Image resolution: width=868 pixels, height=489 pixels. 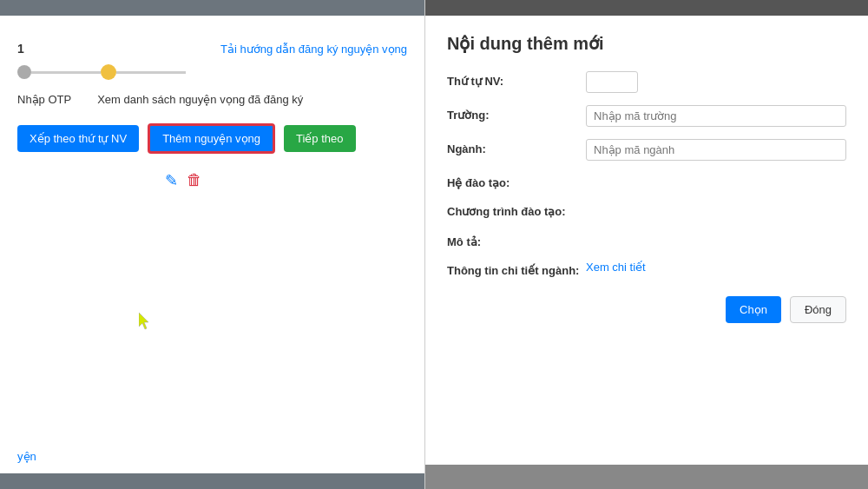 What do you see at coordinates (212, 139) in the screenshot?
I see `buttons-row: Xếp theo thứ tự NV Thêm nguyện vọng Tiếp…` at bounding box center [212, 139].